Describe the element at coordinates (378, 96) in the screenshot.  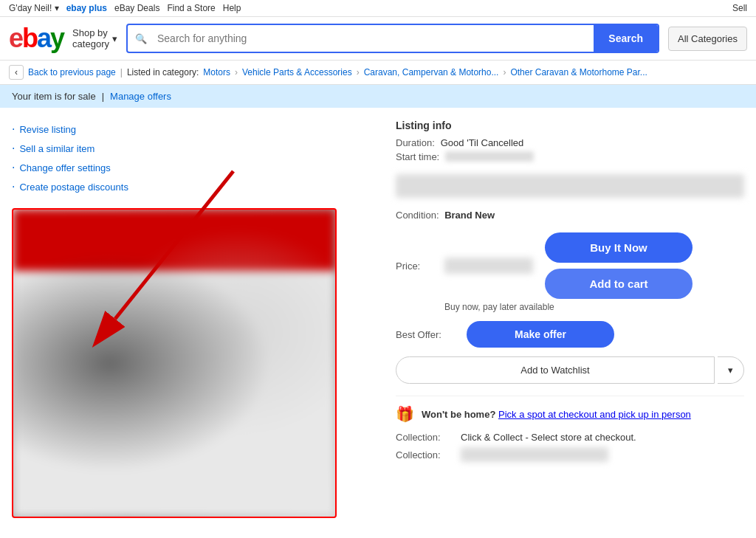
I see `seller-banner: Your item is for sale | Manage offers` at that location.